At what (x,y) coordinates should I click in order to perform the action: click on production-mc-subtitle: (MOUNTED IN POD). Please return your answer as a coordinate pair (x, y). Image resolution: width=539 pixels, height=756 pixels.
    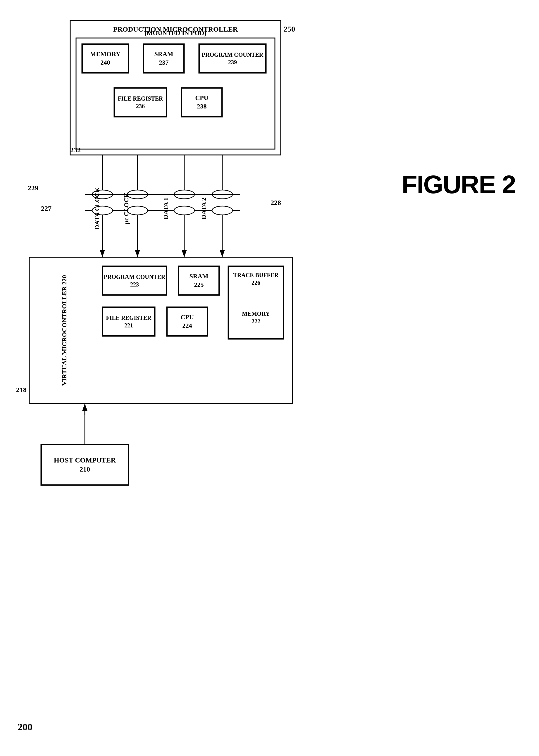
    Looking at the image, I should click on (175, 33).